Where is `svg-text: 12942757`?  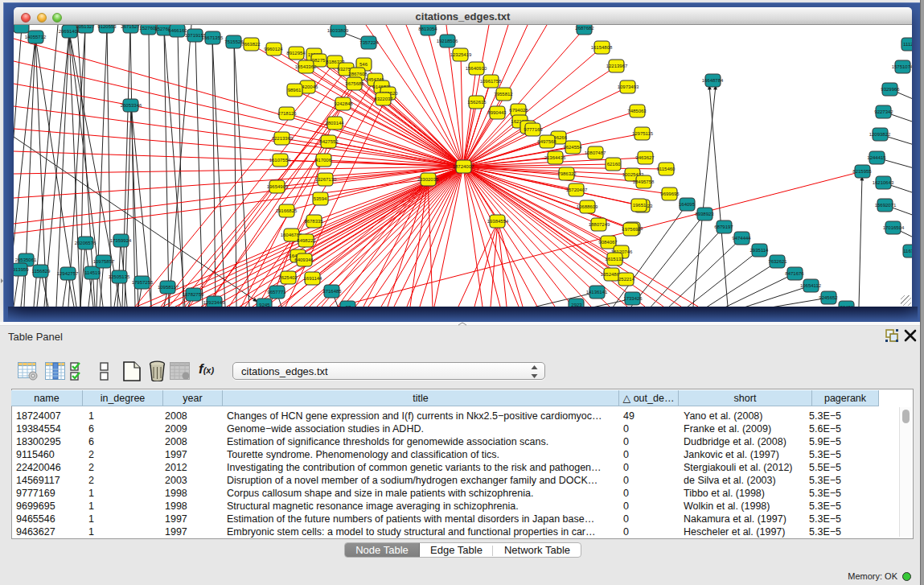 svg-text: 12942757 is located at coordinates (68, 274).